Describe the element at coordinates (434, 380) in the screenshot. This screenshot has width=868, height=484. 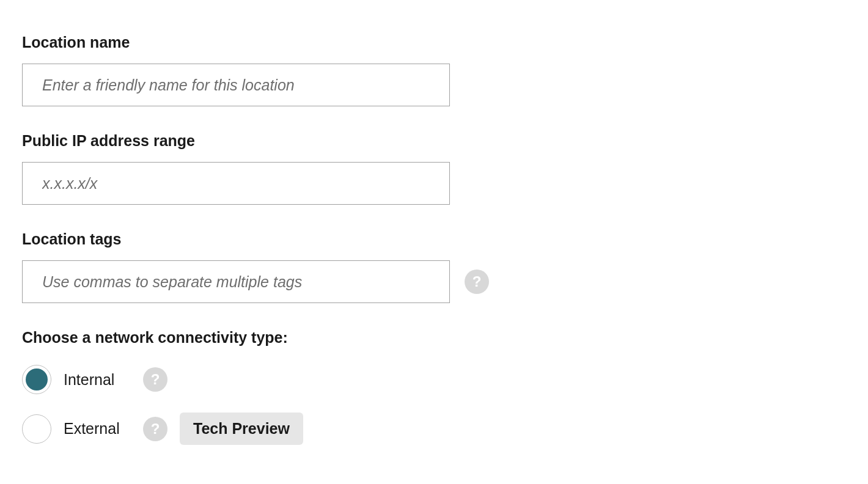
I see `connectivity-internal-row: Internal ?` at that location.